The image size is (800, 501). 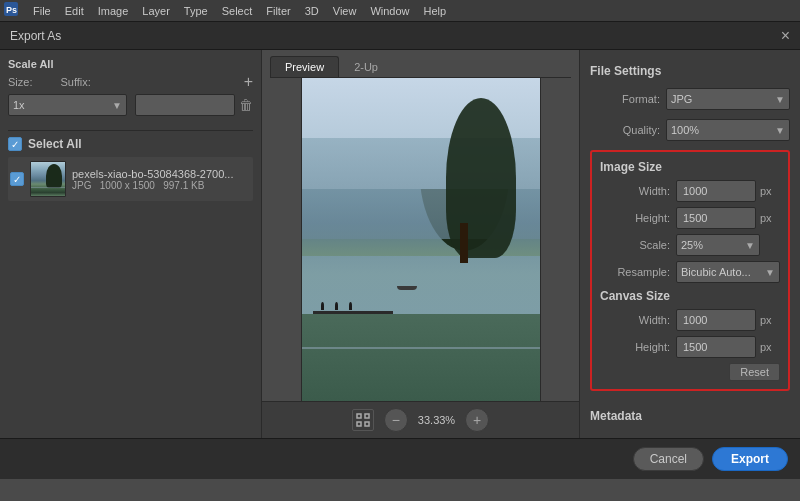 I want to click on canvas-size-section: Canvas Size Width: px Height: px Reset, so click(x=690, y=335).